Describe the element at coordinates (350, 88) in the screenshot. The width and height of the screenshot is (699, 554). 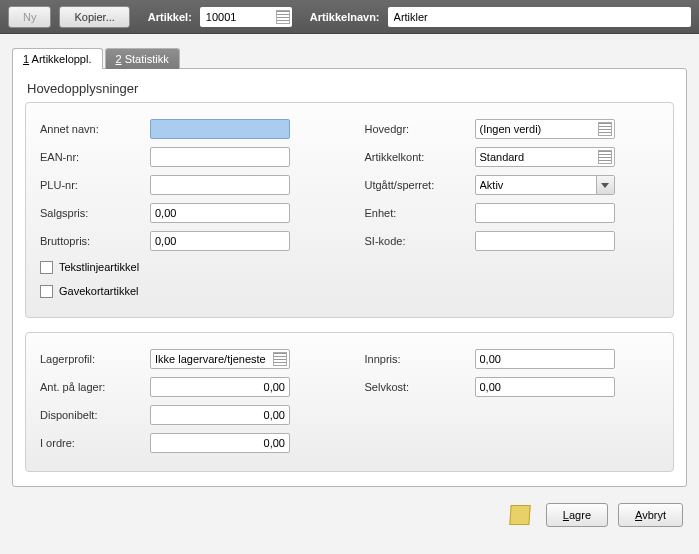
I see `section-title-hovedopplysninger: Hovedopplysninger` at that location.